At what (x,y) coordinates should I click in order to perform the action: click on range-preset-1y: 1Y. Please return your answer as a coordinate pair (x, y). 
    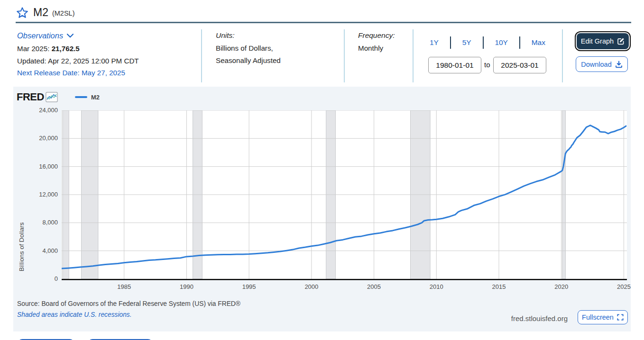
    Looking at the image, I should click on (434, 43).